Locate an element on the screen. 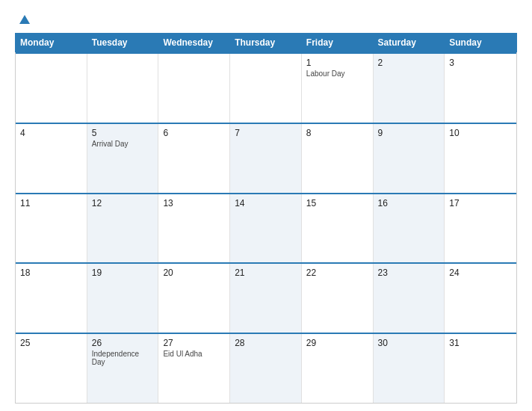 The height and width of the screenshot is (411, 532). cell-date: 17 is located at coordinates (480, 203).